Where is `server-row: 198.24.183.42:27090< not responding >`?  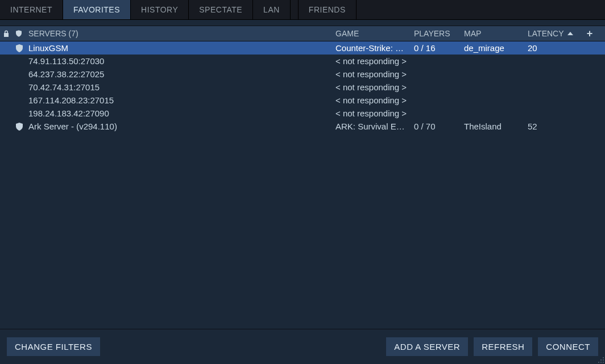
server-row: 198.24.183.42:27090< not responding > is located at coordinates (302, 114).